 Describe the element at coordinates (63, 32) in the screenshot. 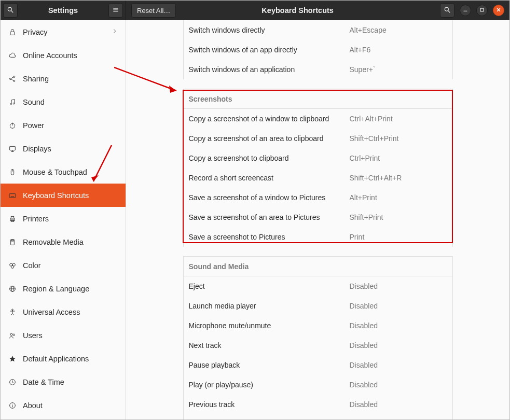

I see `sidebar-item-privacy: Privacy` at that location.